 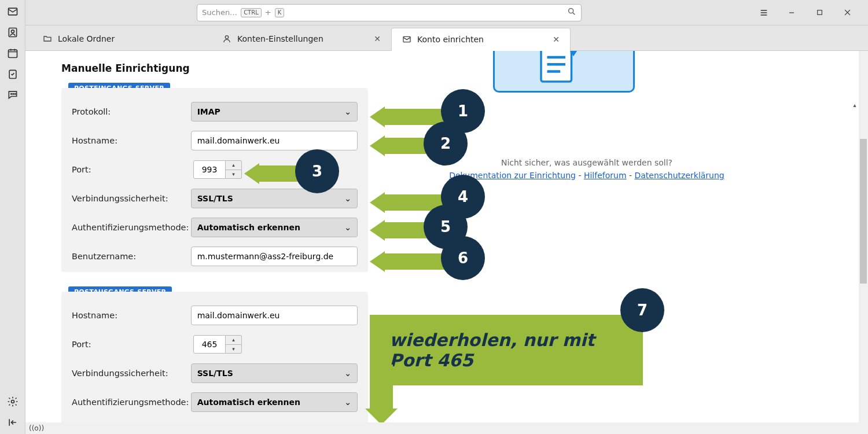 What do you see at coordinates (642, 310) in the screenshot?
I see `annotation-circle-7: 7` at bounding box center [642, 310].